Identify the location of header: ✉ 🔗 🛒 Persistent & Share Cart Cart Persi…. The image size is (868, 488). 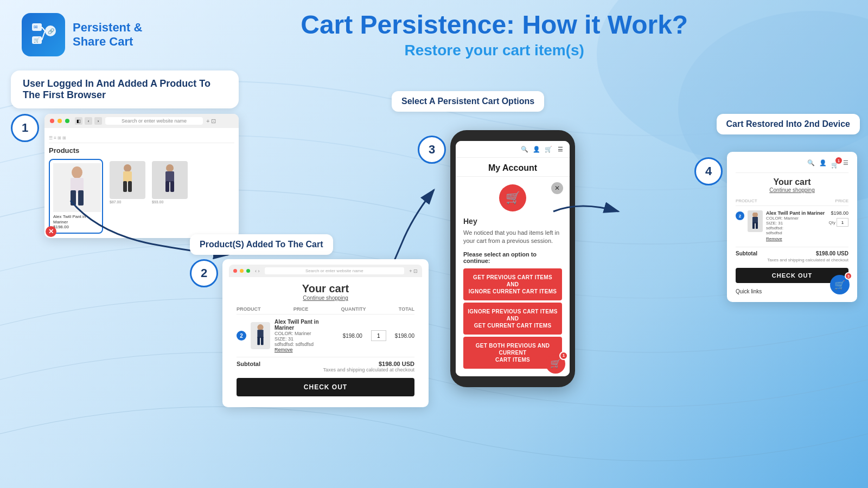
(434, 35).